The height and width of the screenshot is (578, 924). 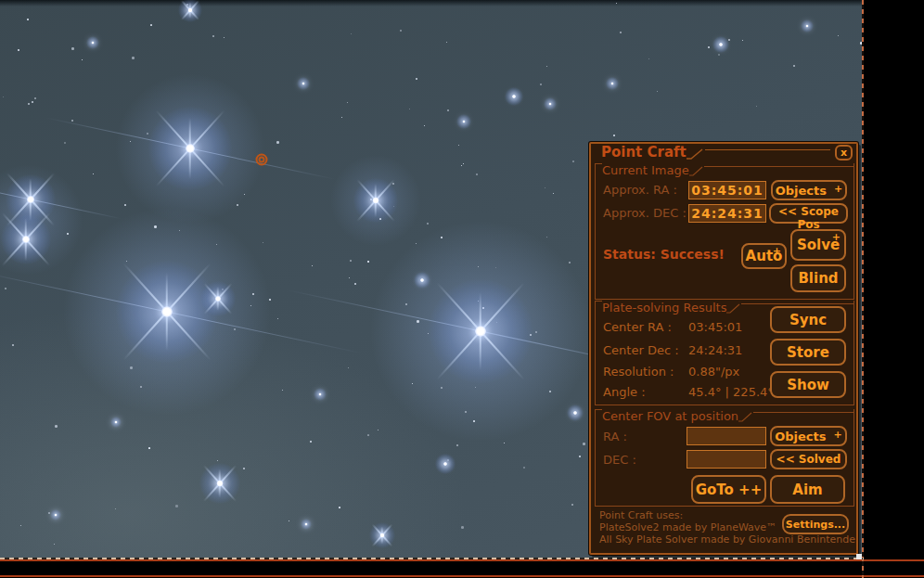 I want to click on result-row-angle: Angle : 45.4° | 225.4°, so click(x=688, y=392).